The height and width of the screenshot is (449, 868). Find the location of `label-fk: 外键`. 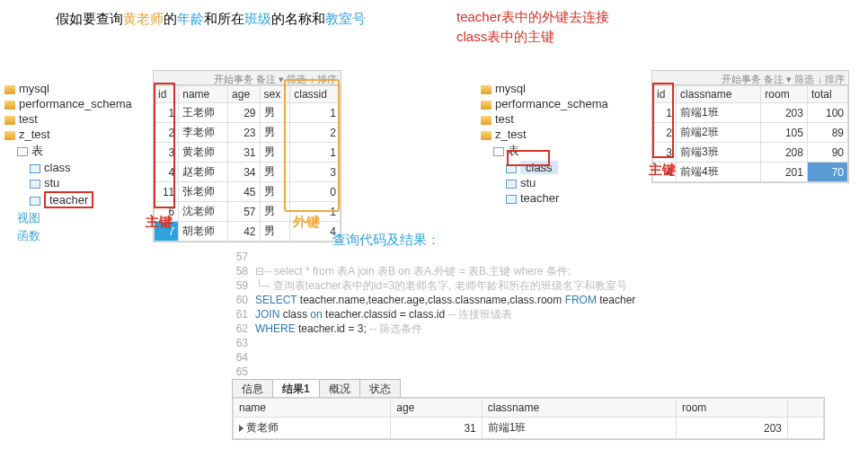

label-fk: 外键 is located at coordinates (306, 223).